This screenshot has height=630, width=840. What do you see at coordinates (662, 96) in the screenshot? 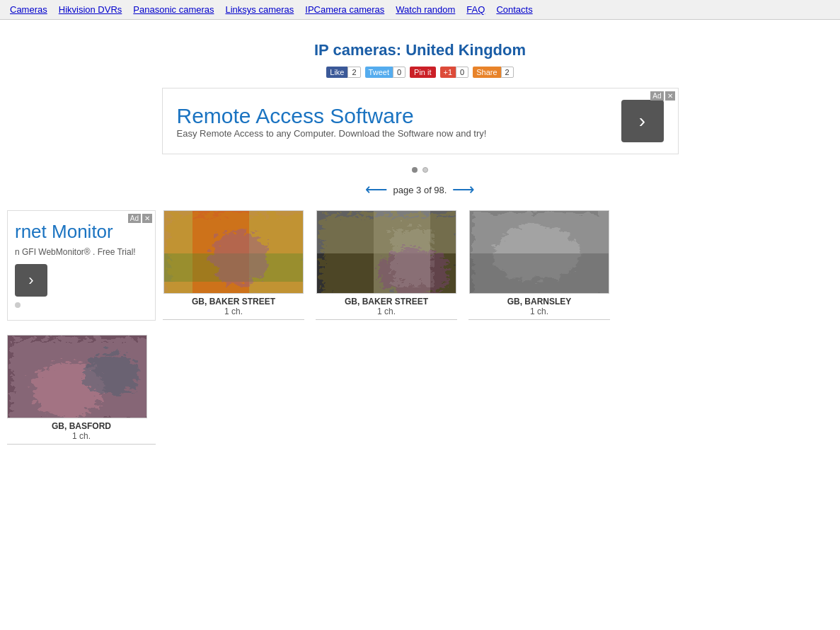
I see `ad-close-controls: Ad ✕` at bounding box center [662, 96].